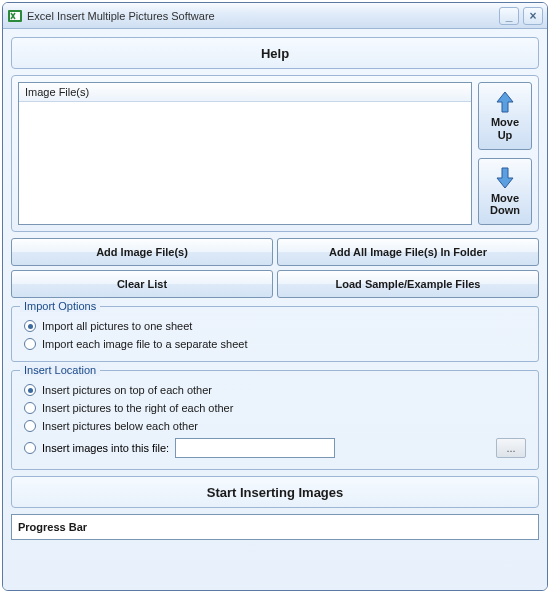  Describe the element at coordinates (509, 16) in the screenshot. I see `minimize-button: _` at that location.